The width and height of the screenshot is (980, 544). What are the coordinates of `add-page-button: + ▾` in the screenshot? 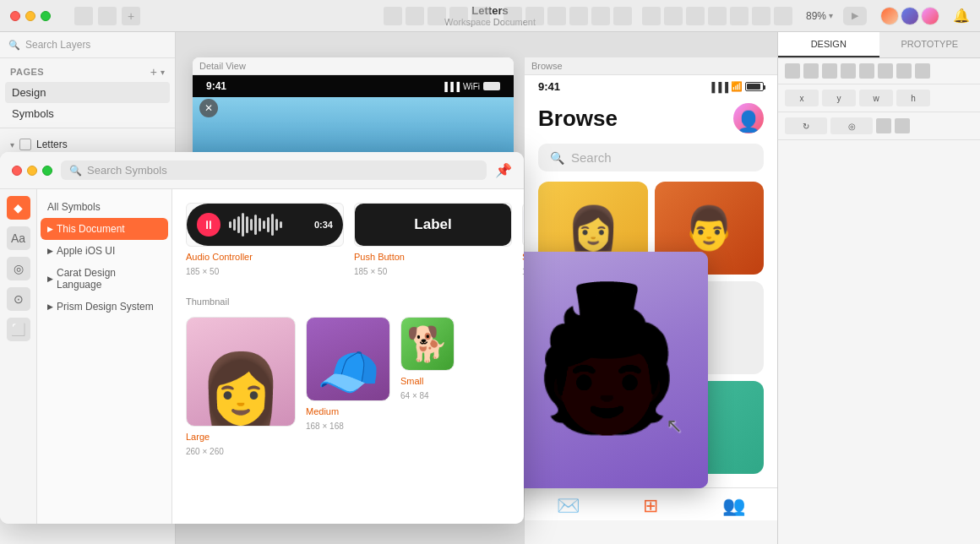 It's located at (157, 72).